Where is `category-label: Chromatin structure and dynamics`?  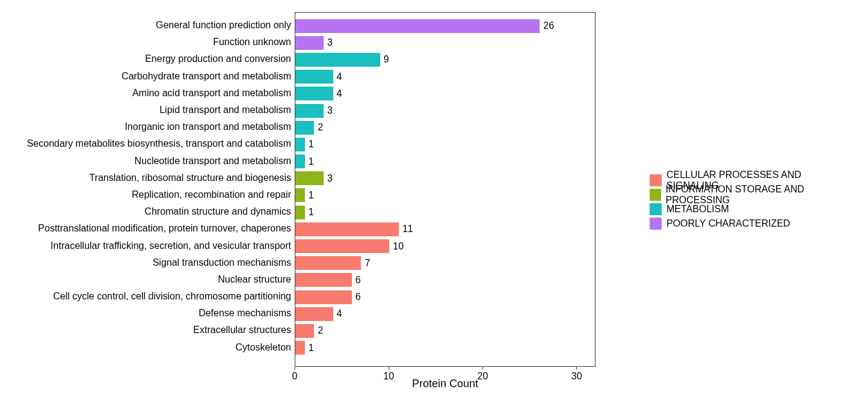 category-label: Chromatin structure and dynamics is located at coordinates (218, 212).